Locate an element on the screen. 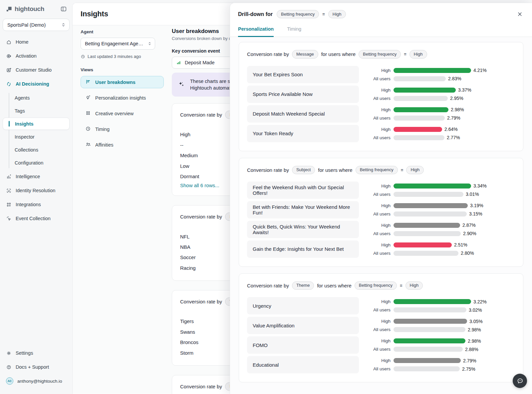 The width and height of the screenshot is (532, 394). sidebar-item-inspector: Inspector is located at coordinates (36, 137).